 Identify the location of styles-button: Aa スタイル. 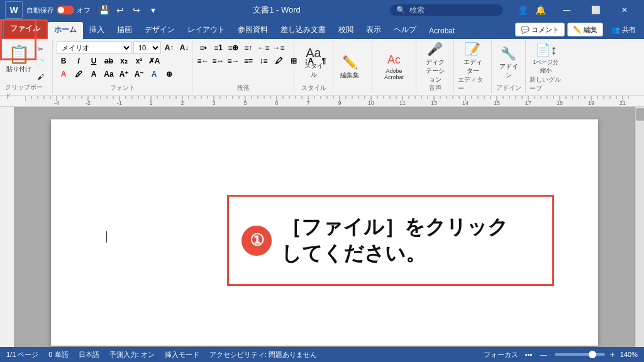
(313, 63).